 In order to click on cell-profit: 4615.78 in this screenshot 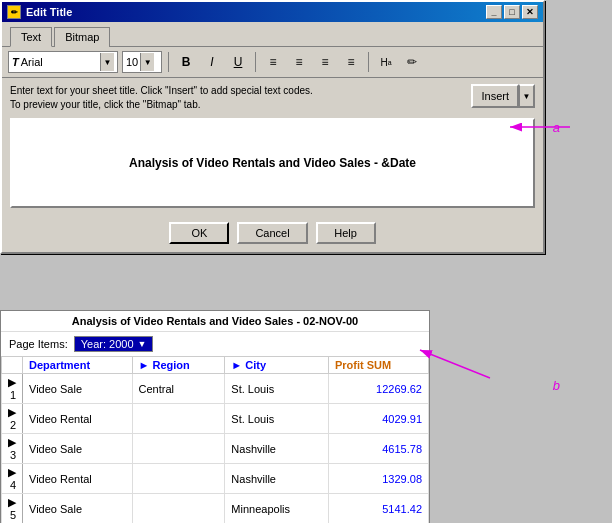, I will do `click(378, 449)`.